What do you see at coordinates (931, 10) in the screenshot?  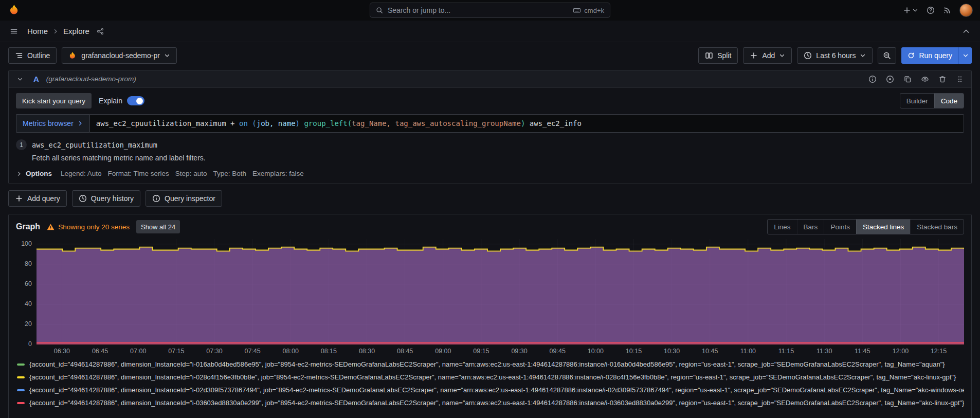 I see `help-button` at bounding box center [931, 10].